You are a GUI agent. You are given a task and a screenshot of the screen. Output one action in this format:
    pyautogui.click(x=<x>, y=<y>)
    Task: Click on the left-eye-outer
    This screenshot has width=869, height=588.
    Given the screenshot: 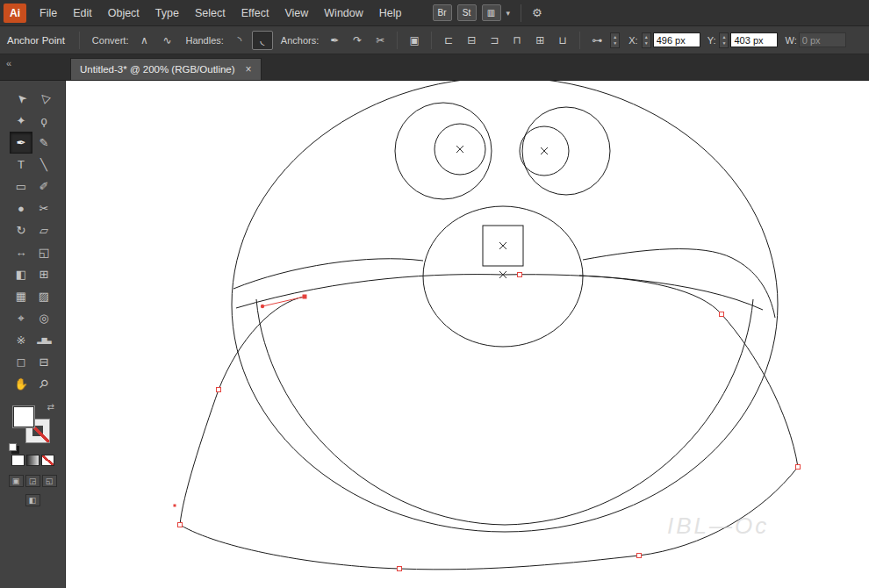 What is the action you would take?
    pyautogui.click(x=443, y=151)
    